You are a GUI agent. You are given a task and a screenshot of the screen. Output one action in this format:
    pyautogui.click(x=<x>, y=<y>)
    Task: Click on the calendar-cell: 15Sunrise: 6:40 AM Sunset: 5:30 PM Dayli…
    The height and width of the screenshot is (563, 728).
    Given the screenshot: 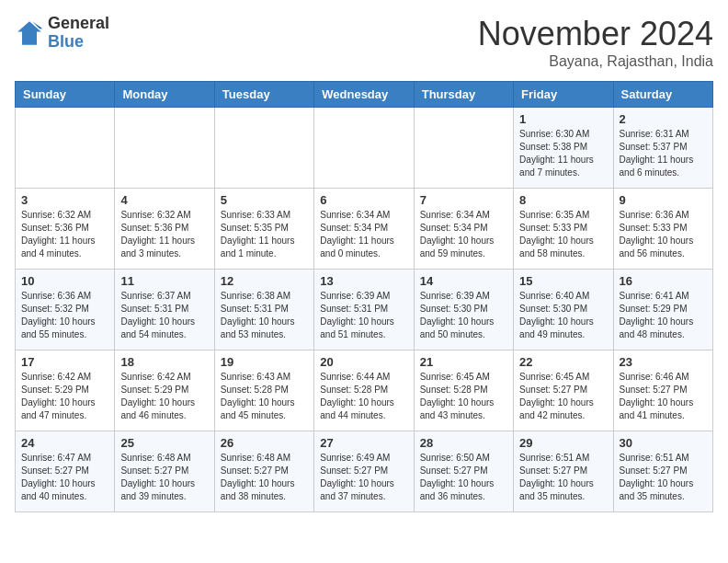 What is the action you would take?
    pyautogui.click(x=563, y=310)
    